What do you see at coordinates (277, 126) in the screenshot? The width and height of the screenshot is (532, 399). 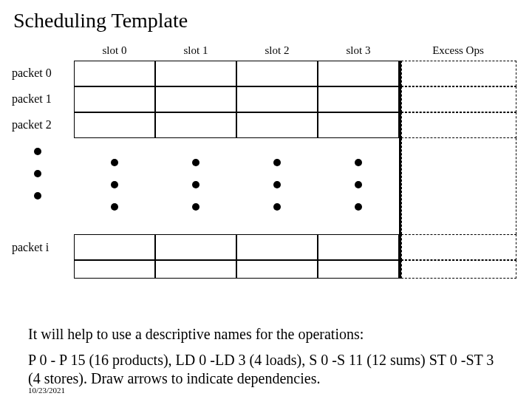 I see `cell-p2-s2` at bounding box center [277, 126].